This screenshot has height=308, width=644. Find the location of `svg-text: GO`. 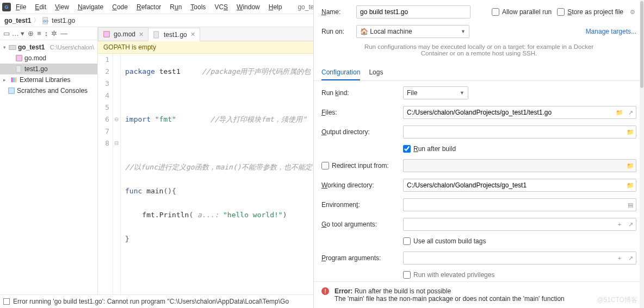

svg-text: GO is located at coordinates (46, 21).